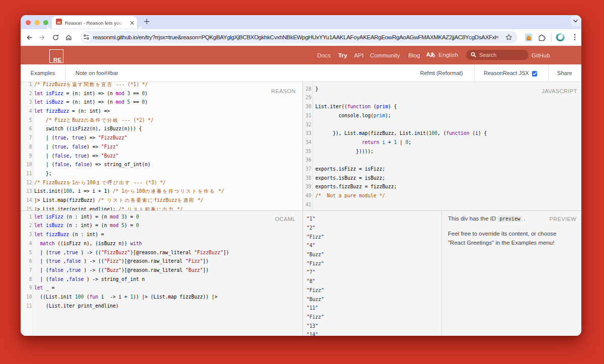 Image resolution: width=604 pixels, height=364 pixels. What do you see at coordinates (37, 23) in the screenshot?
I see `minimize-window-button` at bounding box center [37, 23].